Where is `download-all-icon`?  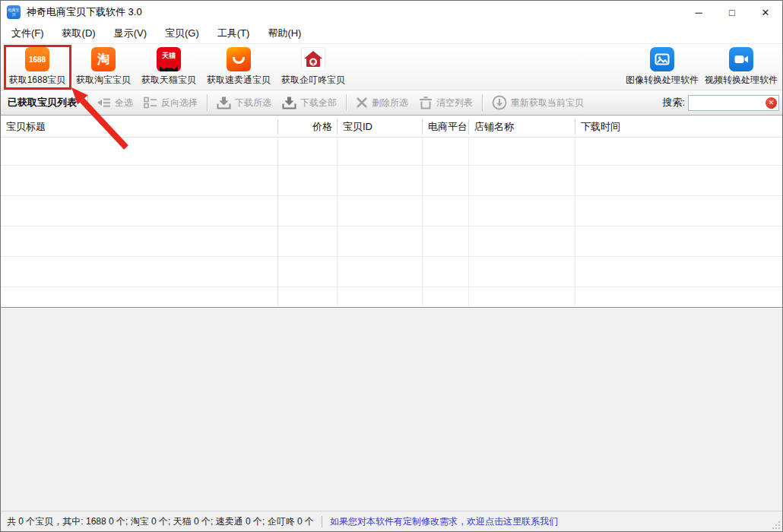
download-all-icon is located at coordinates (289, 103).